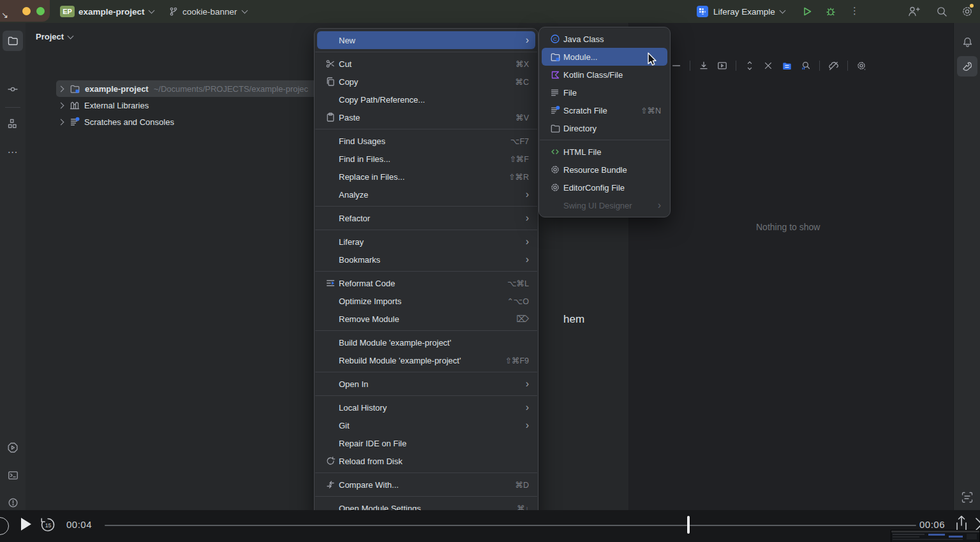  What do you see at coordinates (702, 11) in the screenshot?
I see `liferay-logo-icon` at bounding box center [702, 11].